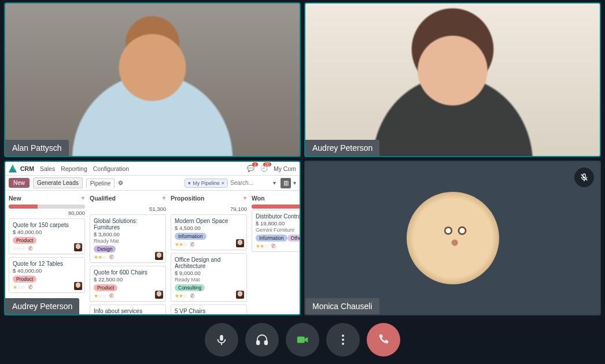 Image resolution: width=605 pixels, height=364 pixels. Describe the element at coordinates (285, 169) in the screenshot. I see `user-menu: My Com` at that location.